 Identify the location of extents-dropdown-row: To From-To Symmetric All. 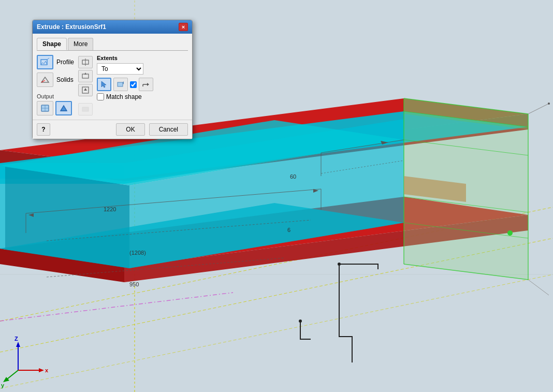
(142, 69).